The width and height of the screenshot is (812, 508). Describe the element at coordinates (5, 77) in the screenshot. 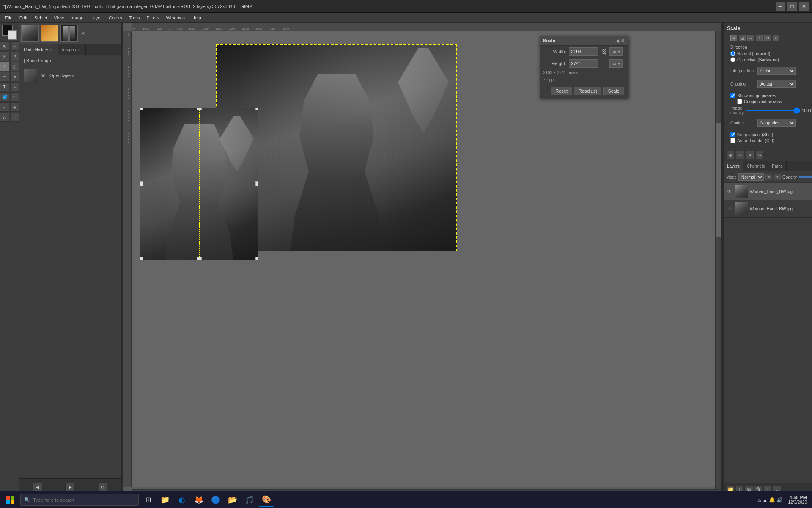

I see `tool-pencil: ✏` at that location.